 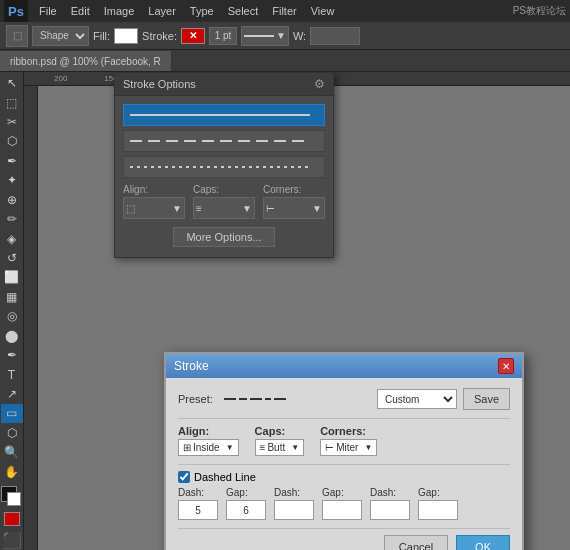 What do you see at coordinates (12, 258) in the screenshot?
I see `tool-history-brush: ↺` at bounding box center [12, 258].